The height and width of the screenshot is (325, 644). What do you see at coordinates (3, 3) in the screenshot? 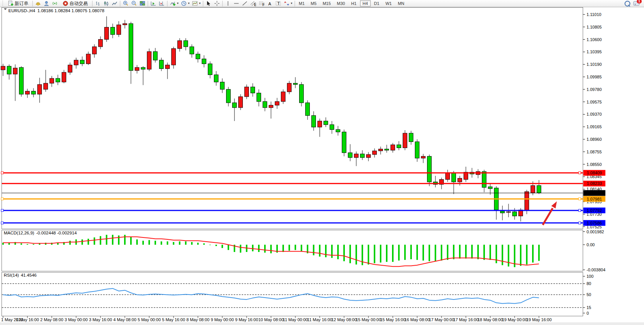
I see `toolbar-grip` at bounding box center [3, 3].